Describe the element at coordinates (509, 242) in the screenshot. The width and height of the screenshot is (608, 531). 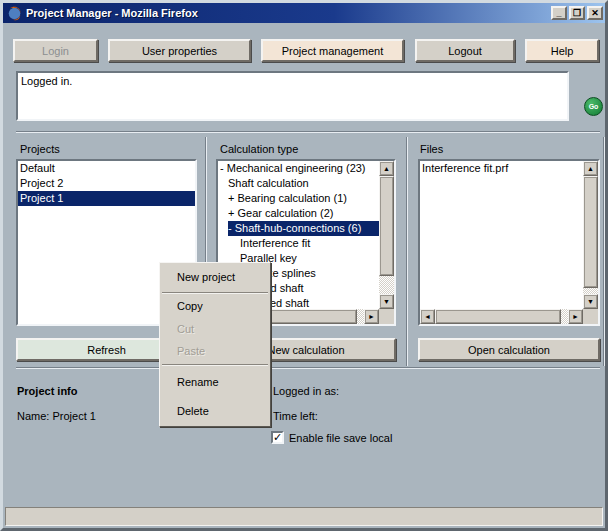
I see `files-list: Interference fit.prf ▲ ▼ ◄ ►` at that location.